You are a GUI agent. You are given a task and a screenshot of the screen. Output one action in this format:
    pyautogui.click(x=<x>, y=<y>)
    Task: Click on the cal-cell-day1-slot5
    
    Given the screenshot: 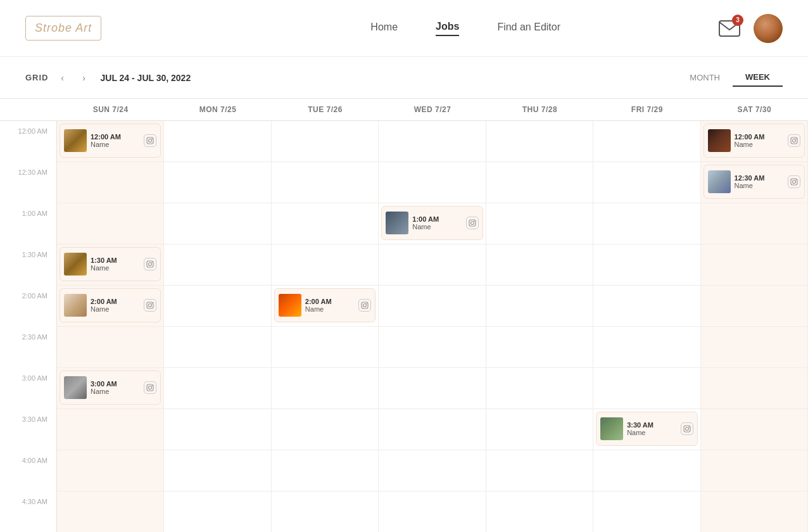 What is the action you would take?
    pyautogui.click(x=218, y=347)
    